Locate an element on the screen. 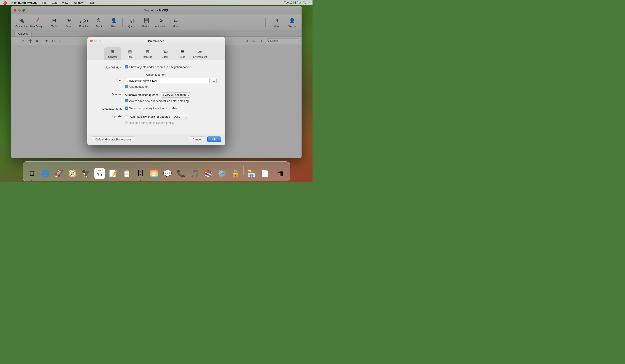  dock-item-calendar: JAN 15 is located at coordinates (100, 173).